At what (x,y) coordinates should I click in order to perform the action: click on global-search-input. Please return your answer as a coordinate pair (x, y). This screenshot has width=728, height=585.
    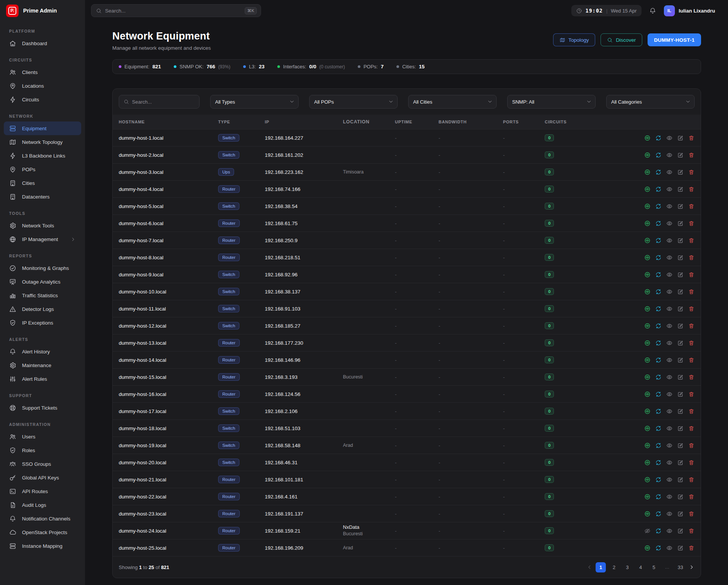
    Looking at the image, I should click on (173, 11).